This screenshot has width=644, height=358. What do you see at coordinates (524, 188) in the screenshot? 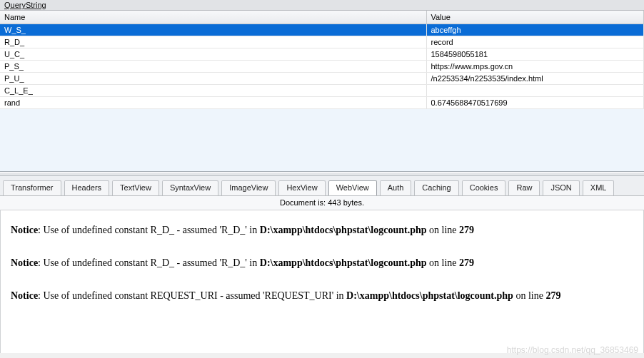
I see `tab-raw: Raw` at bounding box center [524, 188].